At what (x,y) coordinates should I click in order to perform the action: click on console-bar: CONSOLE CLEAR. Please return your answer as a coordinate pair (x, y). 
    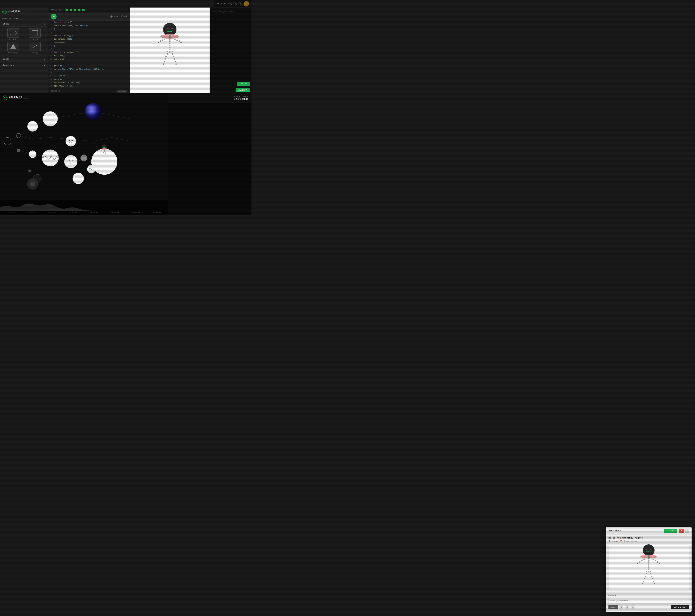
    Looking at the image, I should click on (89, 91).